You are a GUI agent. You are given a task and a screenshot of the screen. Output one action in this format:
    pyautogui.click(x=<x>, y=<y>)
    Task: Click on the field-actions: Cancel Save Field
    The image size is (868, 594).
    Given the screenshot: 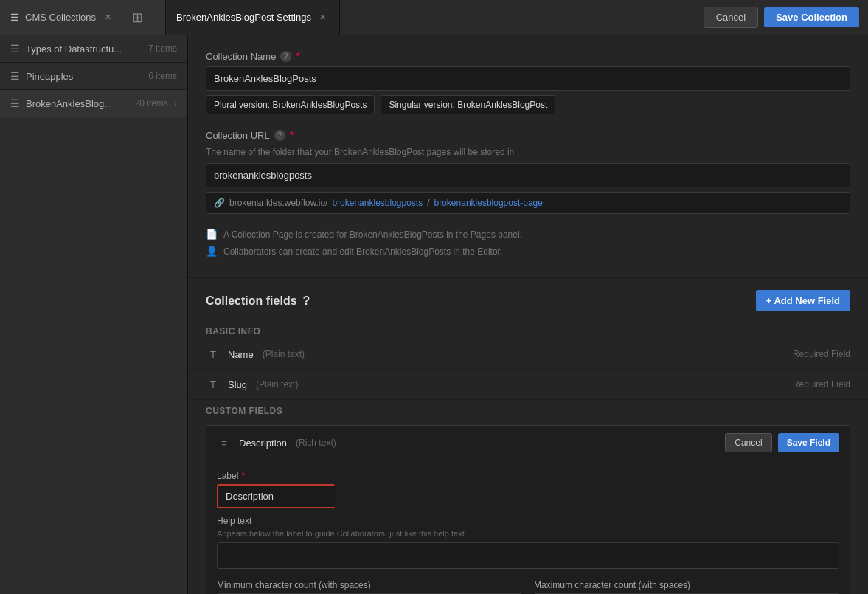 What is the action you would take?
    pyautogui.click(x=782, y=443)
    